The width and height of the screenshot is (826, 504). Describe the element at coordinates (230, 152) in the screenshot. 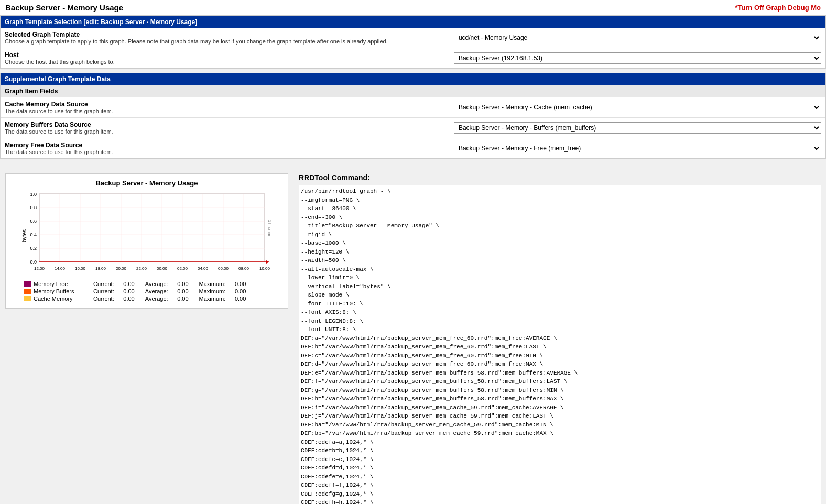

I see `memory-free-desc: The data source to use for this graph it…` at that location.